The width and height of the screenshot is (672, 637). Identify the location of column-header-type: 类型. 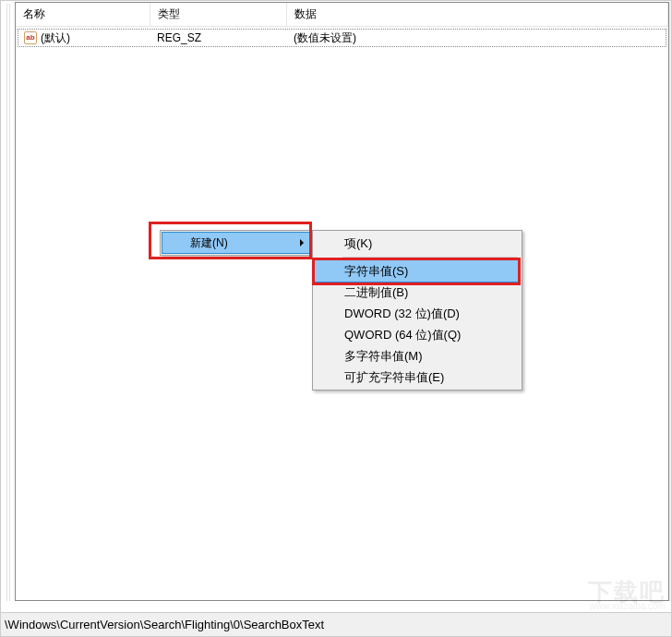
(219, 15).